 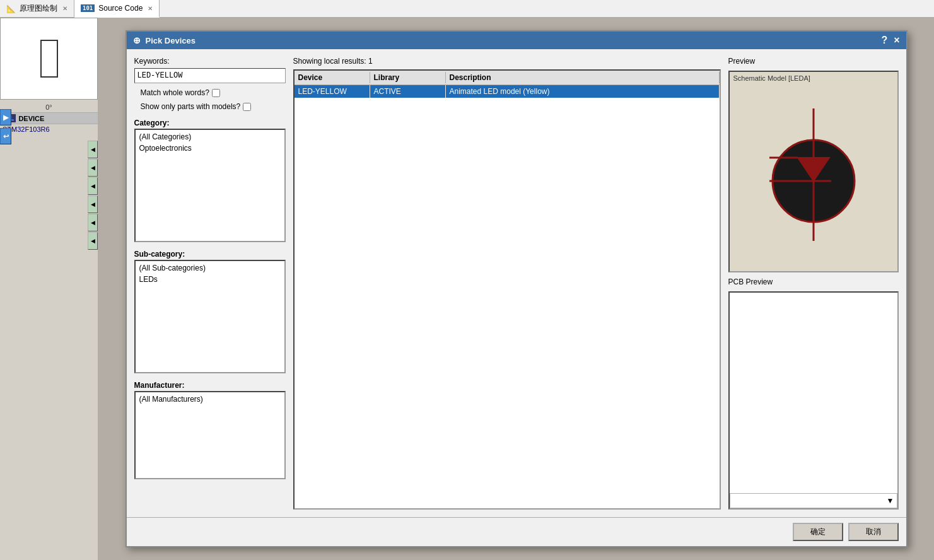 I want to click on subcategory-list: (All Sub-categories) LEDs, so click(x=210, y=317).